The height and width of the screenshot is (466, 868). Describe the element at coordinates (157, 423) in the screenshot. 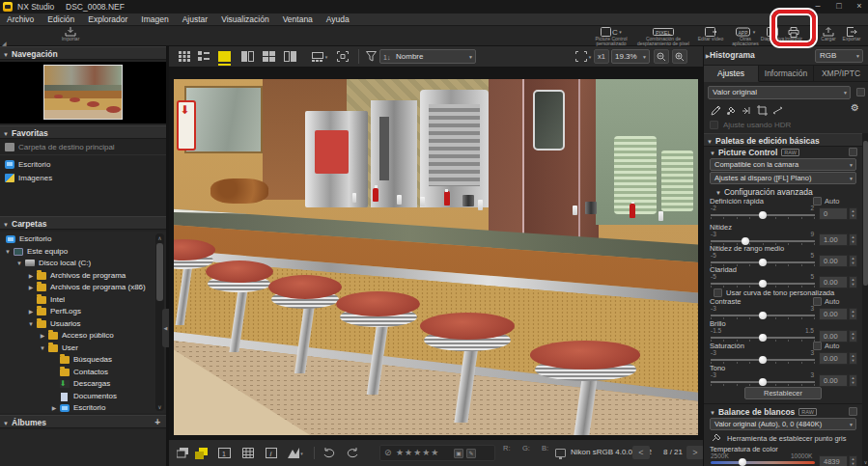

I see `add-album-button: +` at that location.